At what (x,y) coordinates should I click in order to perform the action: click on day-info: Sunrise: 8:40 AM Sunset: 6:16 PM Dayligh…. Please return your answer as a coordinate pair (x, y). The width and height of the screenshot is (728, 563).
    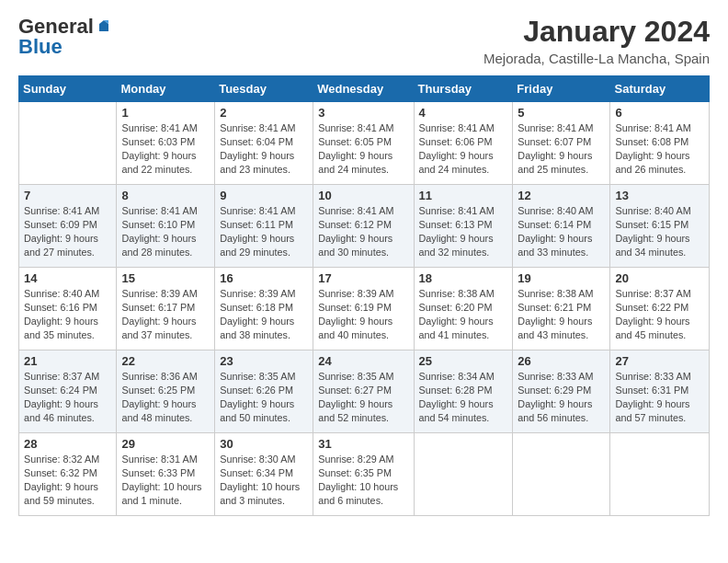
    Looking at the image, I should click on (68, 315).